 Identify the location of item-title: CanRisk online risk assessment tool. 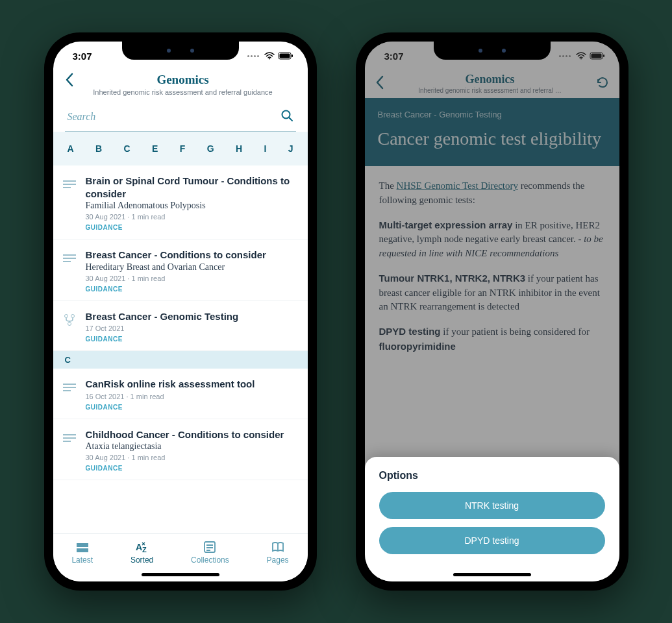
(191, 384).